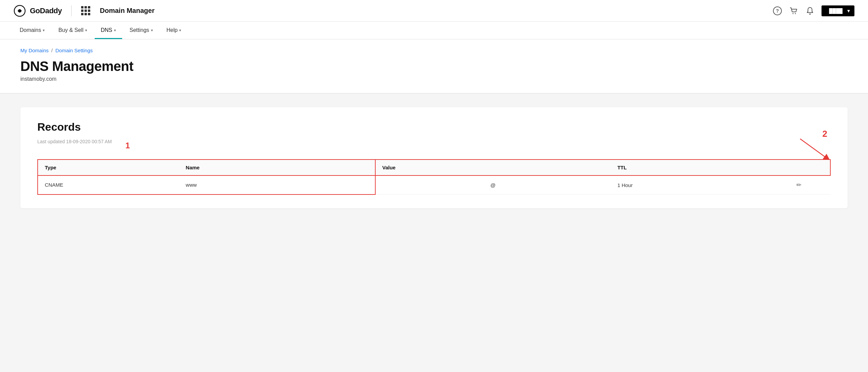 Image resolution: width=868 pixels, height=372 pixels. What do you see at coordinates (75, 142) in the screenshot?
I see `last-updated: Last updated 18-09-2020 00:57 AM` at bounding box center [75, 142].